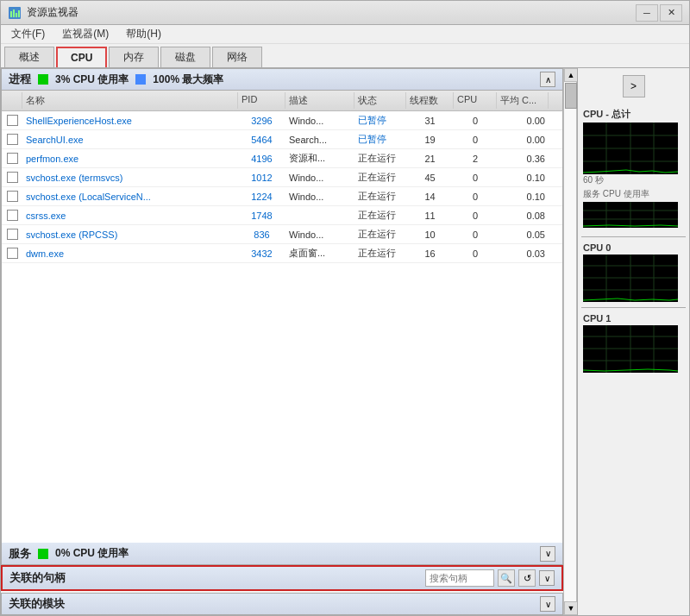  Describe the element at coordinates (130, 140) in the screenshot. I see `row-name-1: SearchUI.exe` at that location.